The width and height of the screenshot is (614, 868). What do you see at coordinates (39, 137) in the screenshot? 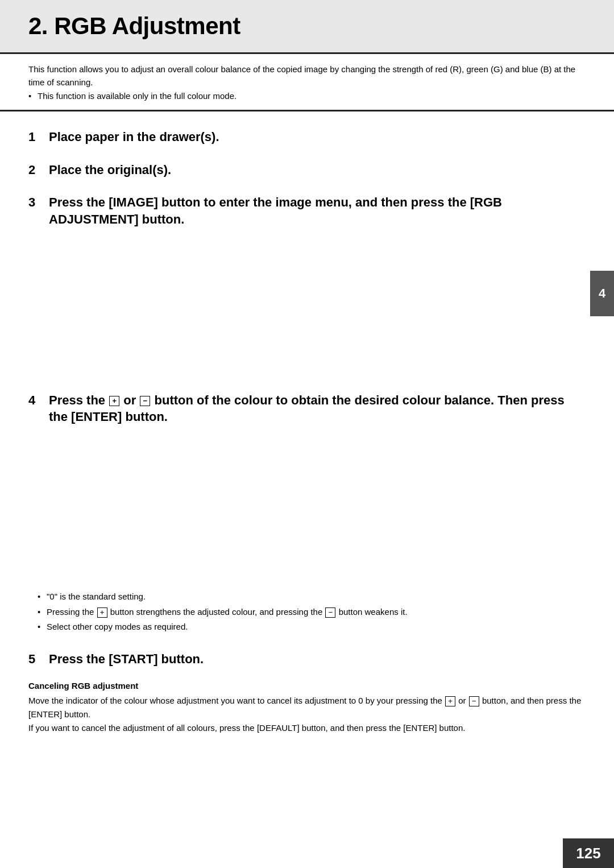
I see `step-1-number: 1` at bounding box center [39, 137].